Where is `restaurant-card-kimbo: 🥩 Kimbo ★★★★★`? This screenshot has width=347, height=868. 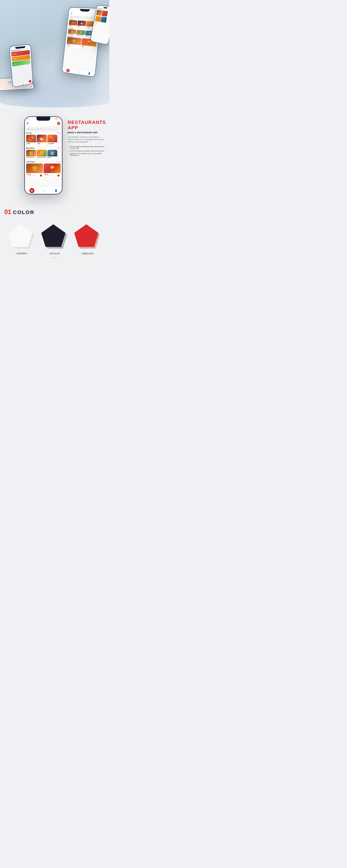
restaurant-card-kimbo: 🥩 Kimbo ★★★★★ is located at coordinates (31, 140).